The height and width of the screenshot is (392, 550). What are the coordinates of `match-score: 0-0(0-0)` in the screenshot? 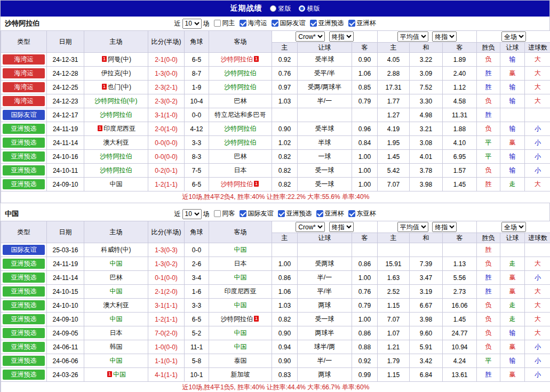 It's located at (166, 143).